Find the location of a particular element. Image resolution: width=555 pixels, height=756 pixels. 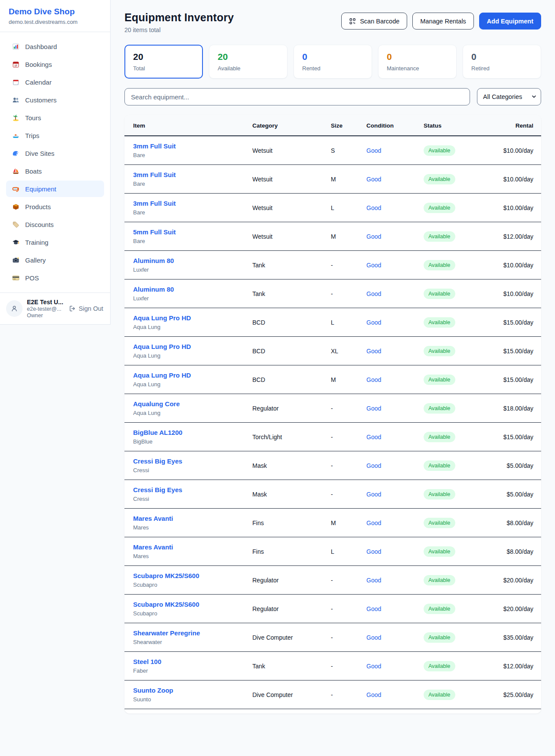

item-name-link: 5mm Full Suit is located at coordinates (192, 232).